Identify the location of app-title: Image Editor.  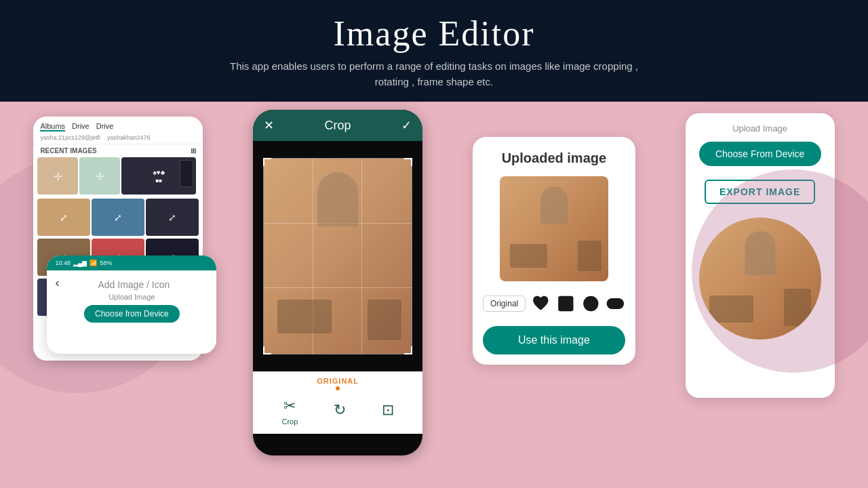
(434, 34).